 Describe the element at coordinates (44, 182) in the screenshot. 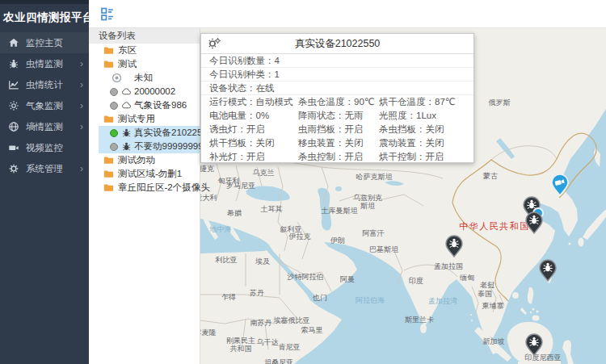

I see `sidebar: 农业四情测报平台 监控主页虫情监测›虫情统计›气象监测›墒情监测›视频监控系统管…` at that location.